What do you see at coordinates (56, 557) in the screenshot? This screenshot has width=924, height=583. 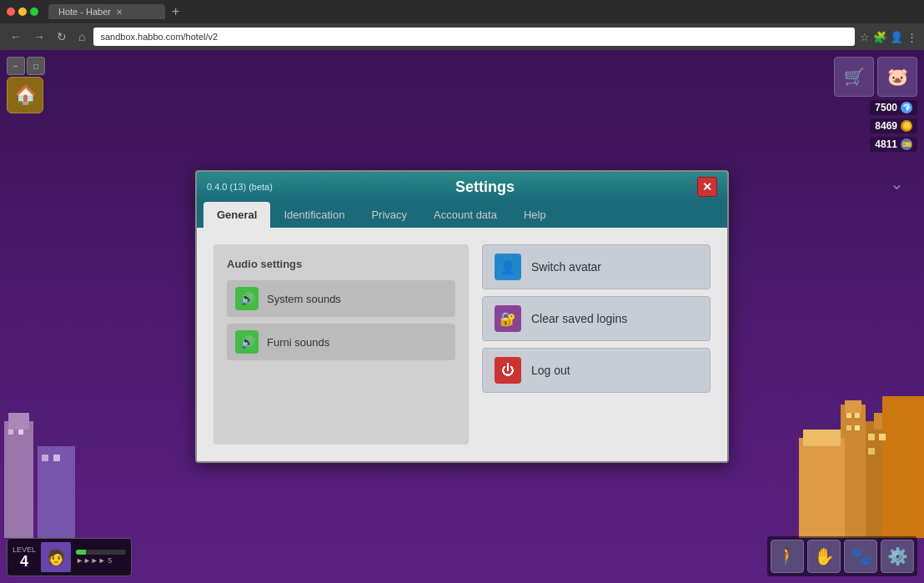 I see `level-avatar: 🧑` at bounding box center [56, 557].